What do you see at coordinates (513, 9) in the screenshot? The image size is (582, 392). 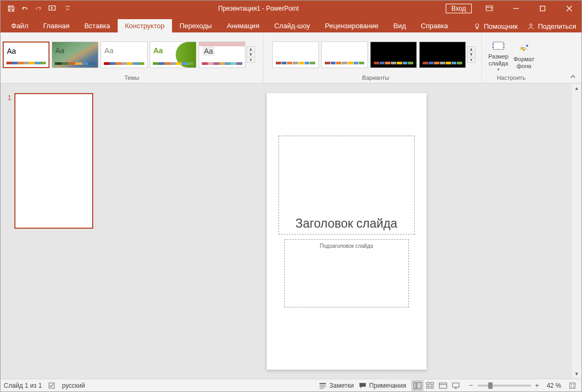 I see `titlebar-controls: Вход` at bounding box center [513, 9].